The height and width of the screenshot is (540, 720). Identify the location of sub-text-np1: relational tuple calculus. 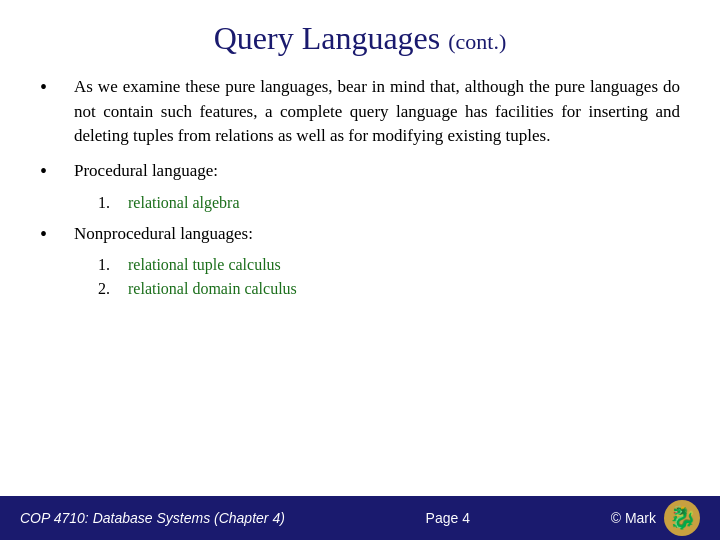
(204, 265).